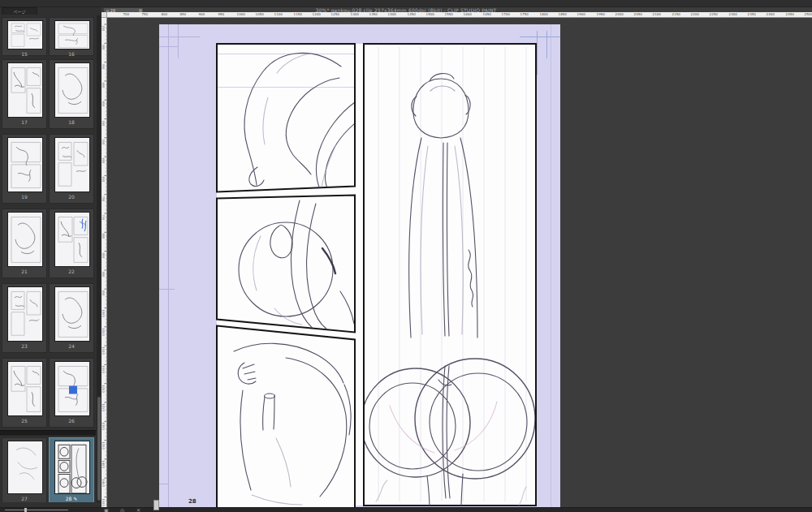  I want to click on ruler-tick-label: 2400, so click(771, 15).